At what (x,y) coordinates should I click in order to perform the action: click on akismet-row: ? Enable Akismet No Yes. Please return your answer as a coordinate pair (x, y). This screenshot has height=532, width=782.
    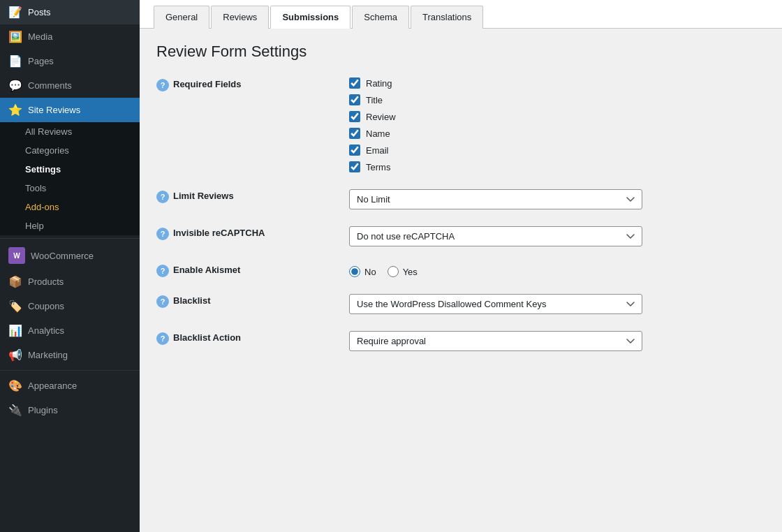
    Looking at the image, I should click on (461, 270).